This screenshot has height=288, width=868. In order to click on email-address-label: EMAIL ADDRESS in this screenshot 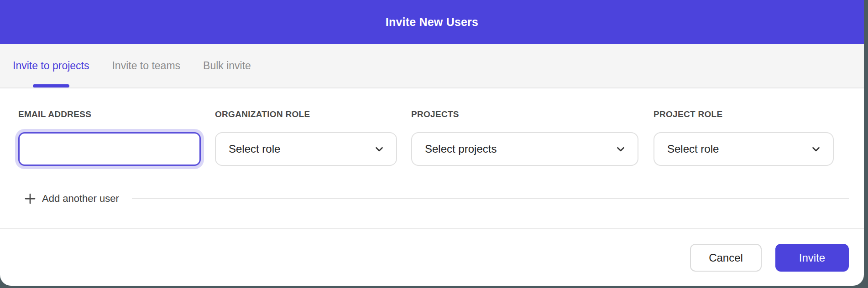, I will do `click(55, 114)`.